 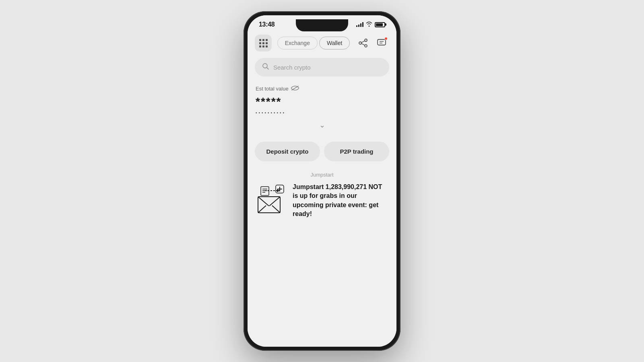 What do you see at coordinates (322, 67) in the screenshot?
I see `search-bar: Search crypto` at bounding box center [322, 67].